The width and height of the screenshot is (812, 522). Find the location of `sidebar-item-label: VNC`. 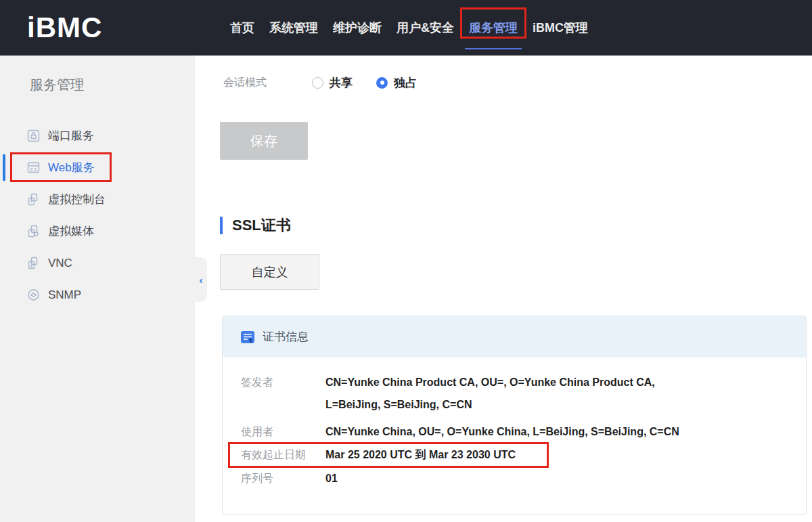

sidebar-item-label: VNC is located at coordinates (60, 263).